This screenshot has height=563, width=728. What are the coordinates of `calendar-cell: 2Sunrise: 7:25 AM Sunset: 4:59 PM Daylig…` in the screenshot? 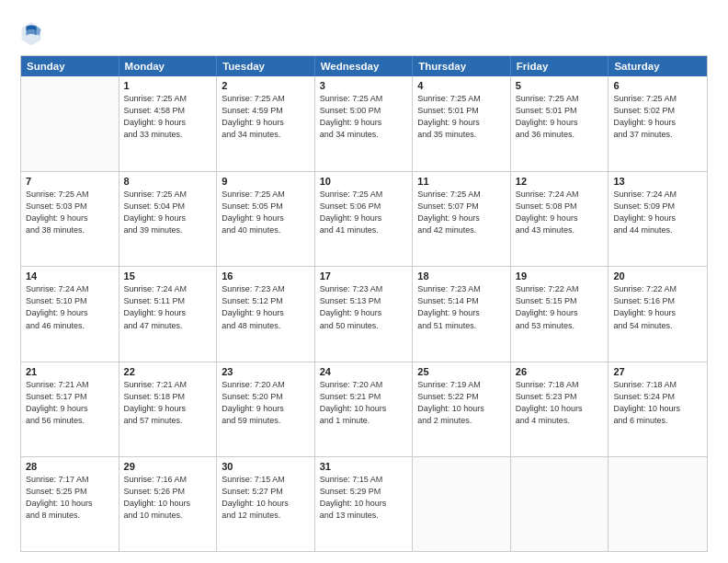 It's located at (267, 123).